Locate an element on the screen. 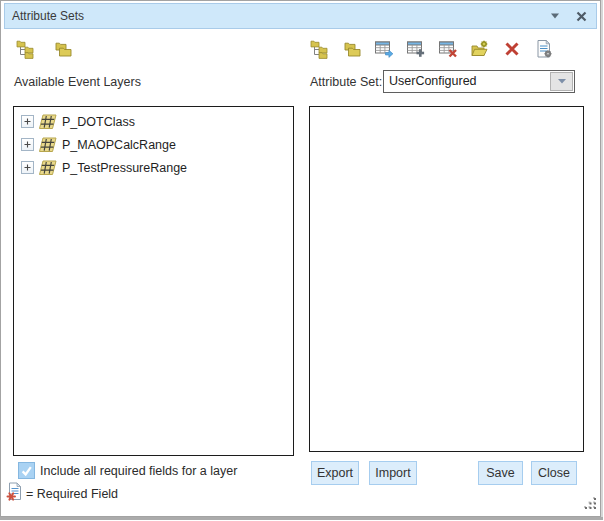 This screenshot has width=604, height=521. delete-icon is located at coordinates (512, 49).